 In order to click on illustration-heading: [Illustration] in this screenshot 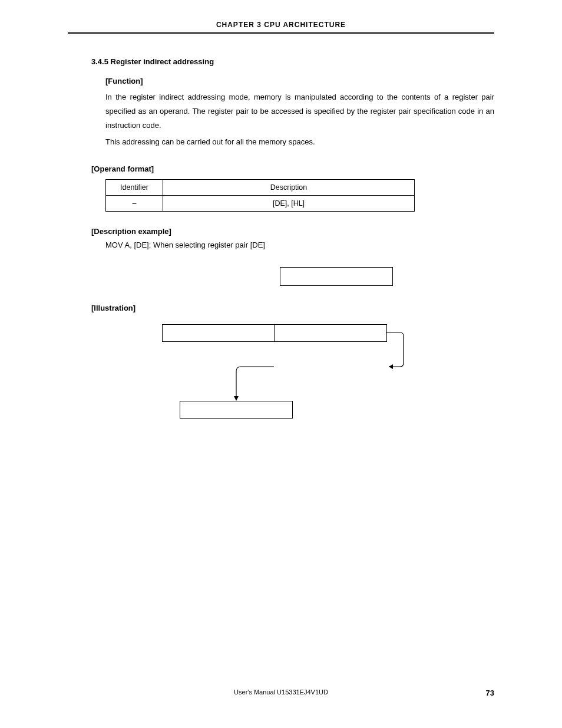, I will do `click(293, 308)`.